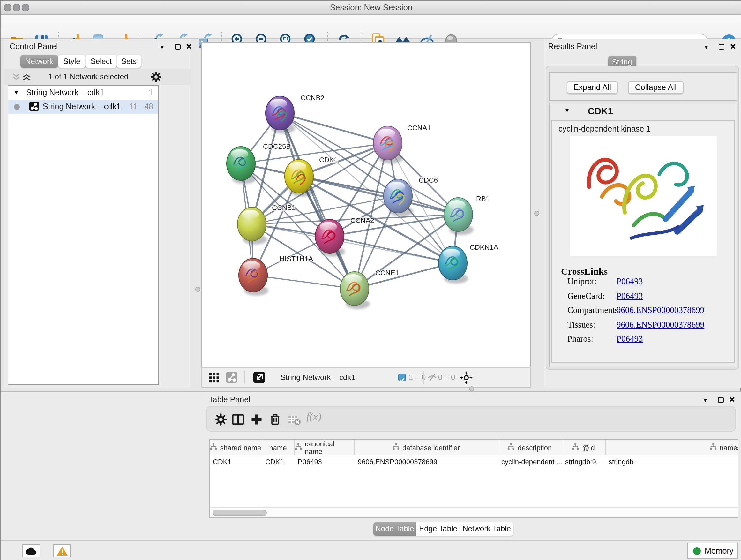 This screenshot has width=741, height=560. Describe the element at coordinates (592, 87) in the screenshot. I see `expand-all-button: Expand All` at that location.